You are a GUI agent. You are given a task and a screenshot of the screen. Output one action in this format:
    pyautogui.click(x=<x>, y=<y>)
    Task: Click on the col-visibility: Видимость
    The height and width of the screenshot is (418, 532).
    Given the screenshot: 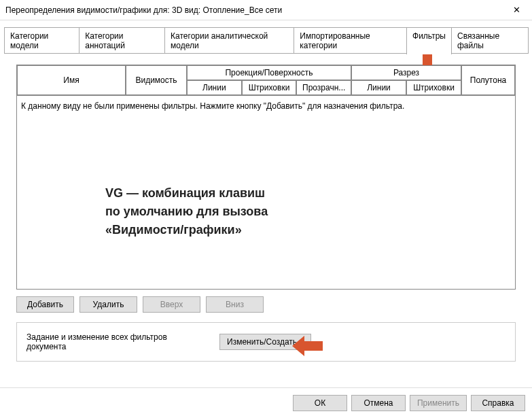 What is the action you would take?
    pyautogui.click(x=156, y=80)
    